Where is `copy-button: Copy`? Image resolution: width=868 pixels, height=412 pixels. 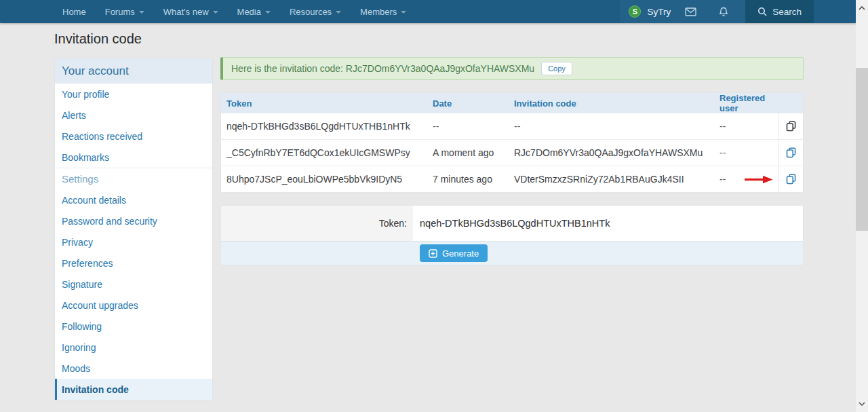 copy-button: Copy is located at coordinates (557, 69).